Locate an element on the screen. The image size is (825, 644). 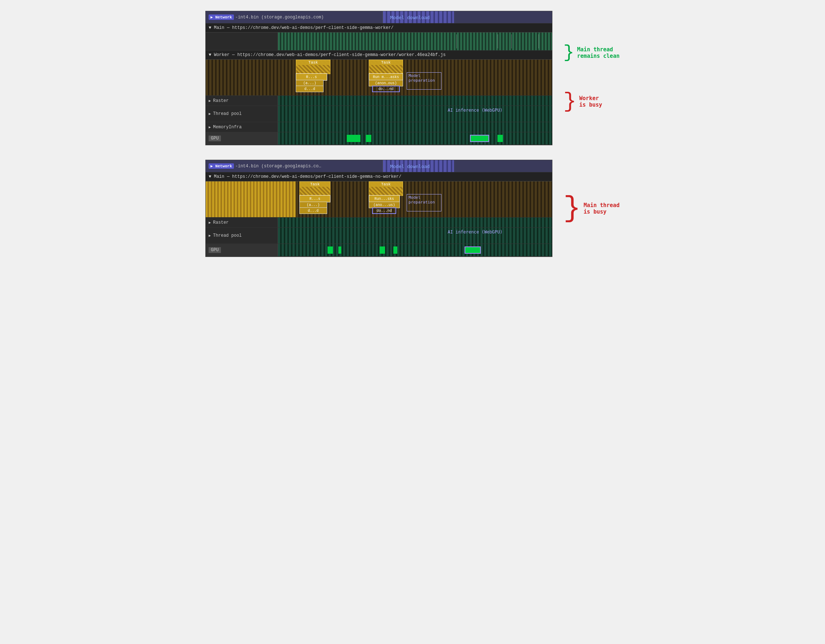
rs-box-1: R...s is located at coordinates (311, 77).